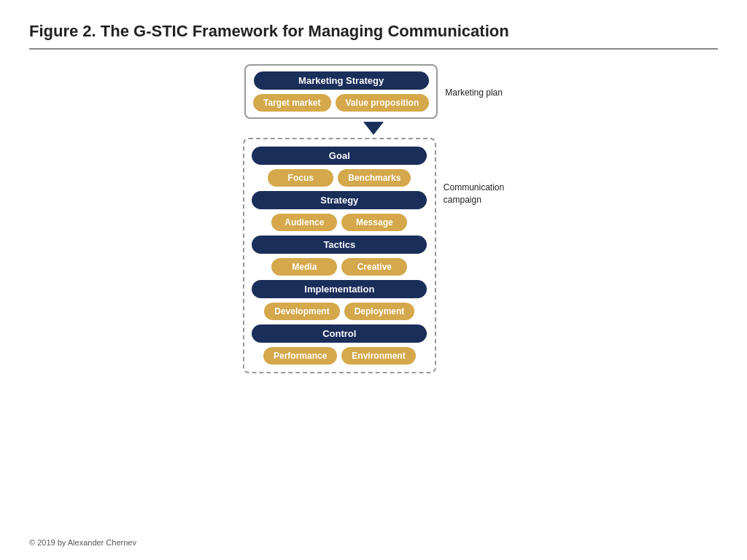 This screenshot has height=560, width=747. Describe the element at coordinates (339, 334) in the screenshot. I see `control-header: Control` at that location.